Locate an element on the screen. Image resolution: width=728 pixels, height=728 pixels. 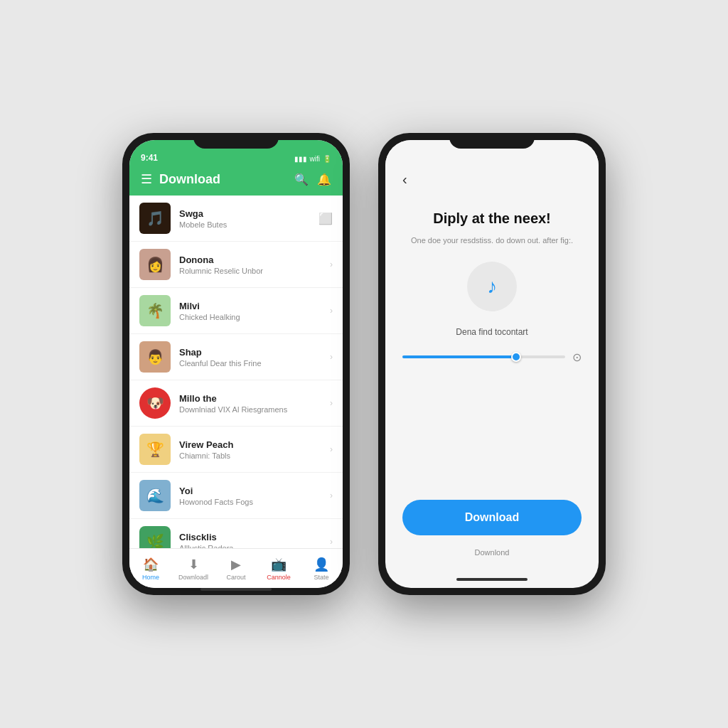
nav-label-cannole: Cannole is located at coordinates (279, 577).